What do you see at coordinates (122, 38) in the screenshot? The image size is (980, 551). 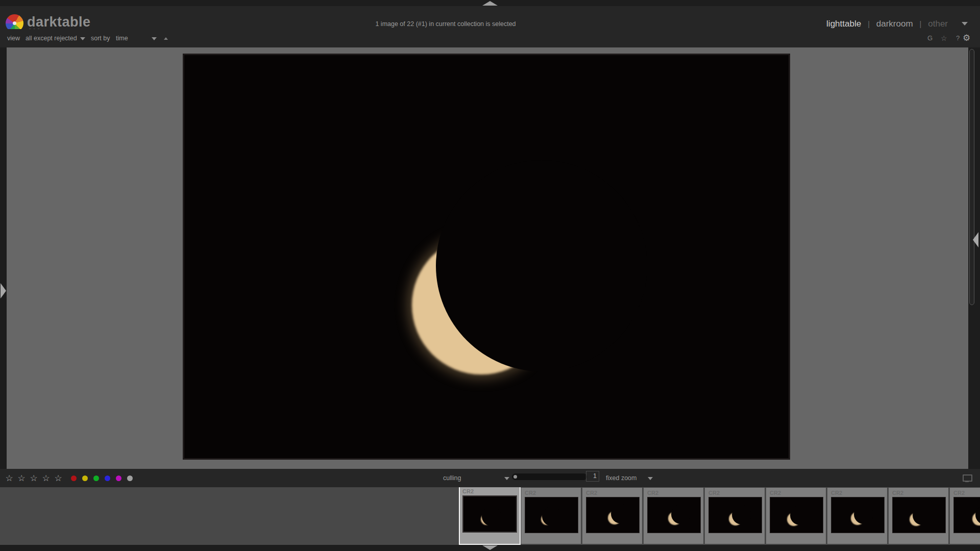 I see `sort-dropdown: time` at bounding box center [122, 38].